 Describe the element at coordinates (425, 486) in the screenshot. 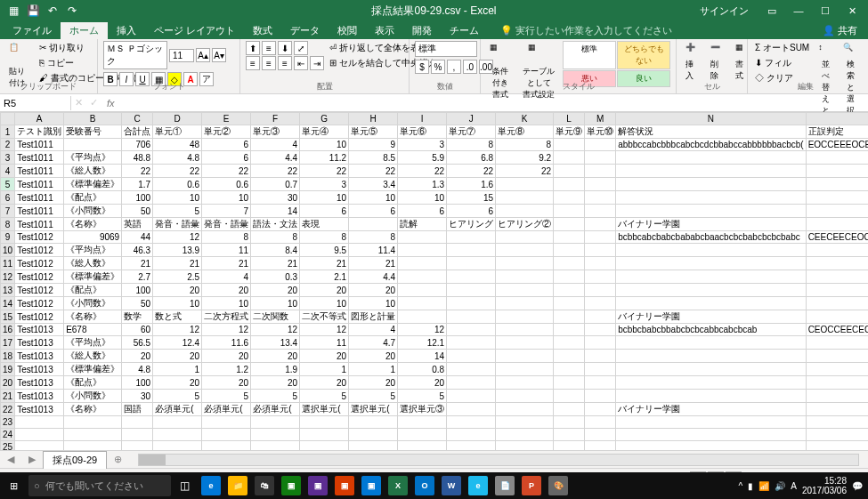

I see `taskbar-app-outlook: O` at that location.